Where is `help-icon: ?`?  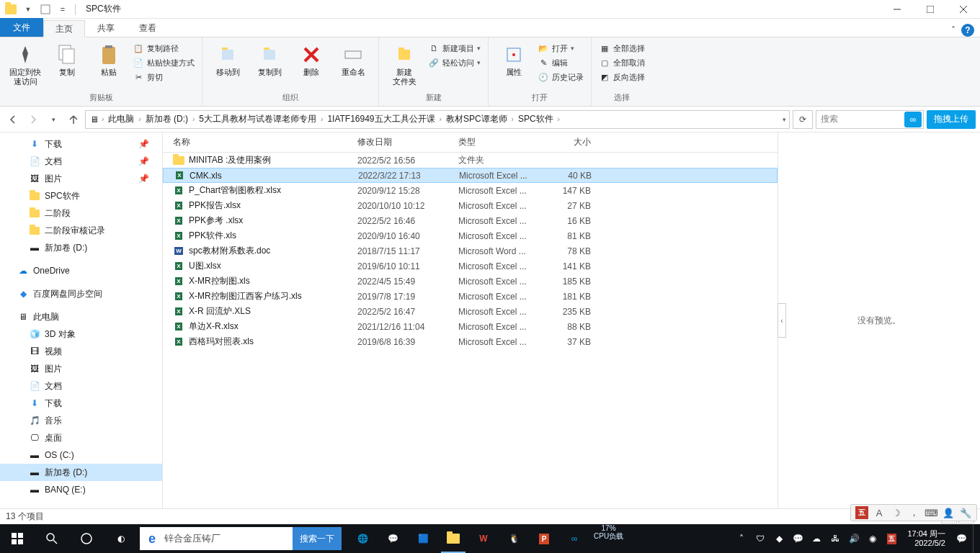 help-icon: ? is located at coordinates (968, 30).